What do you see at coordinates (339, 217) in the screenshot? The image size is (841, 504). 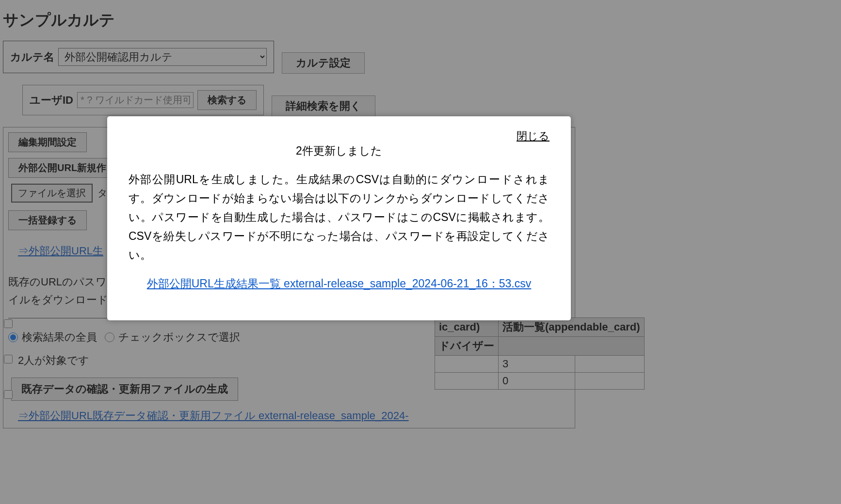 I see `modal-body-text: 外部公開URLを生成しました。生成結果のCSVは自動的にダウンロードされます。ダ…` at bounding box center [339, 217].